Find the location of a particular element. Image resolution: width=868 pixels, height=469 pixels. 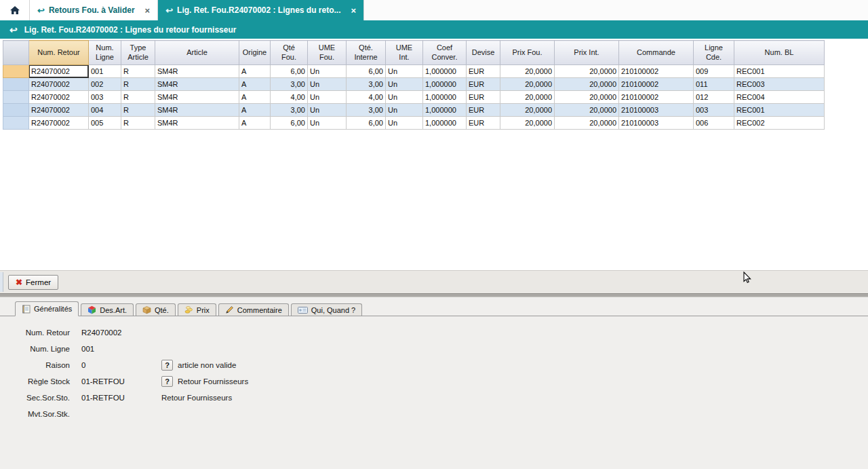

cell: 003 is located at coordinates (105, 98).